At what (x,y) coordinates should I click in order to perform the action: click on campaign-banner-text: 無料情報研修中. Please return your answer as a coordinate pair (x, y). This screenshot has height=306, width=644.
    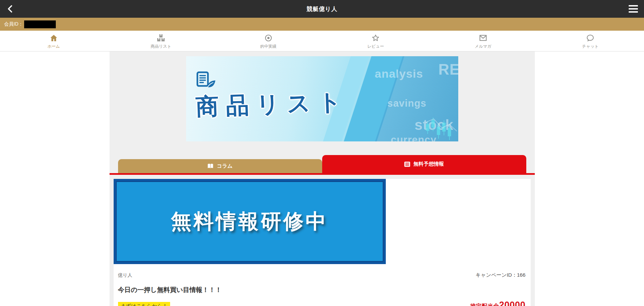
    Looking at the image, I should click on (250, 221).